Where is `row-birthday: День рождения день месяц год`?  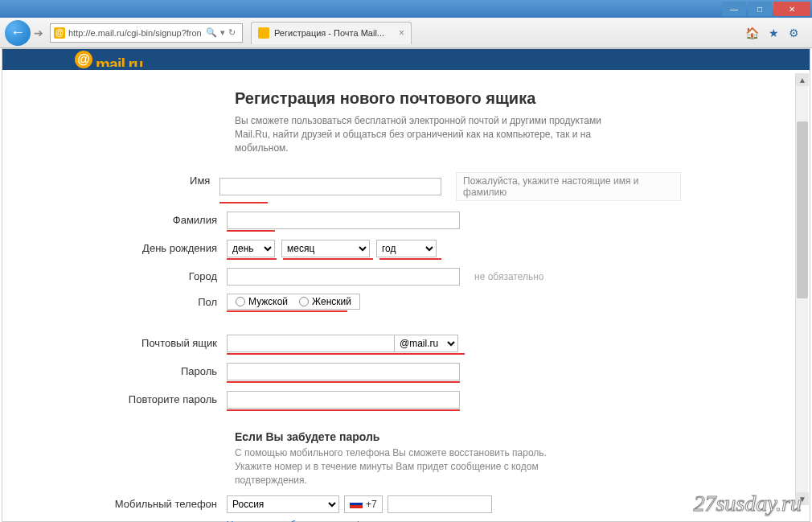 row-birthday: День рождения день месяц год is located at coordinates (375, 249).